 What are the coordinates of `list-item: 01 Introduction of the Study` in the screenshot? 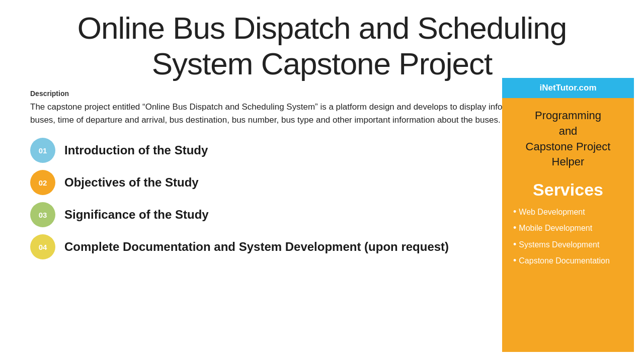 It's located at (267, 150).